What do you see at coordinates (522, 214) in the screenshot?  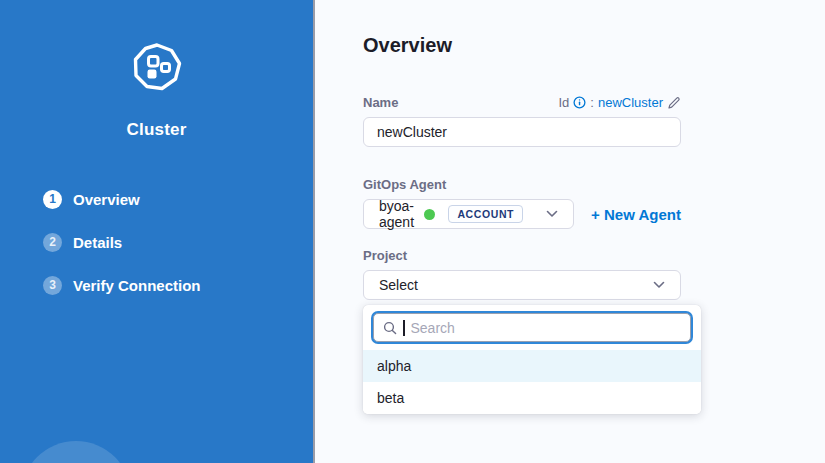 I see `agent-row: byoa-agent ACCOUNT + New Agent` at bounding box center [522, 214].